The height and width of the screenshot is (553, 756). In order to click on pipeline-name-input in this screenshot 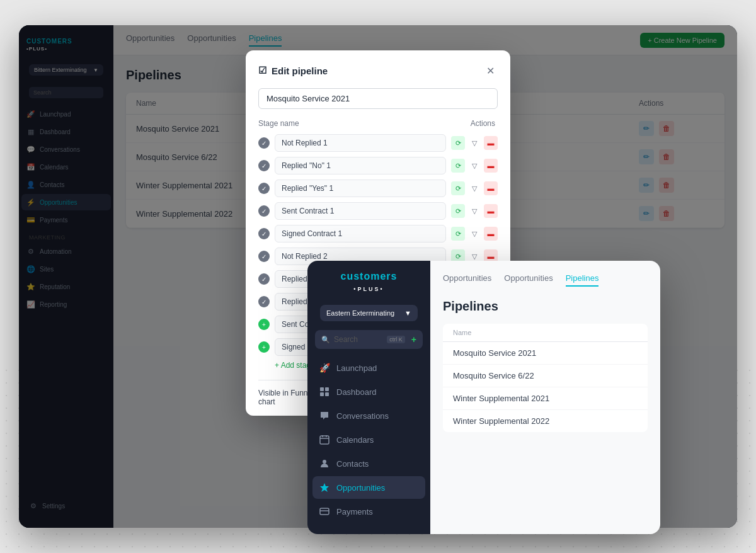, I will do `click(378, 98)`.